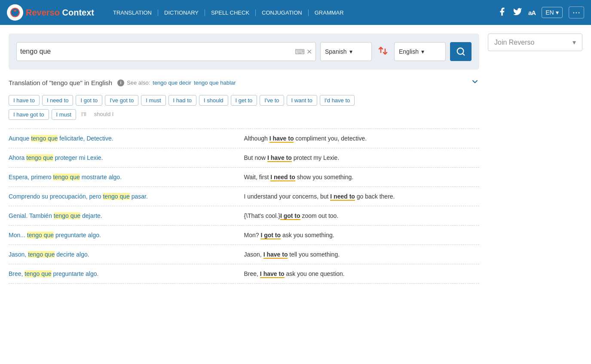 This screenshot has width=591, height=364. Describe the element at coordinates (182, 101) in the screenshot. I see `tag-i-had-to: I had to` at that location.